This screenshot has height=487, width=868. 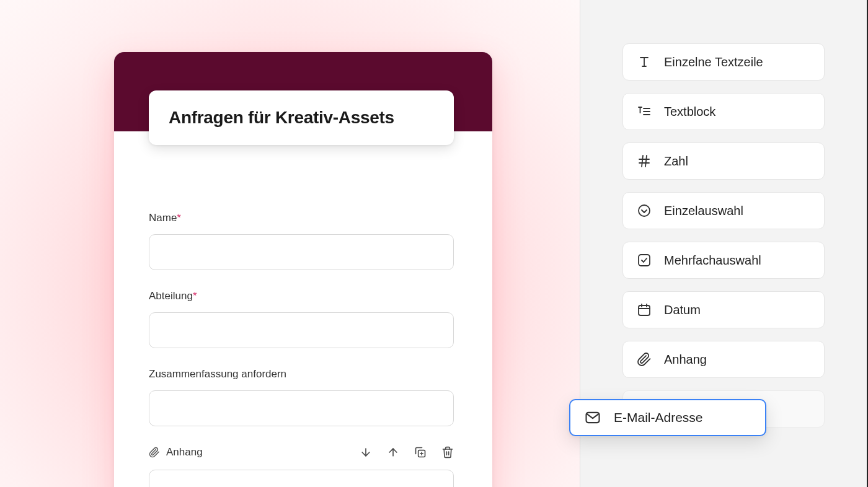 I want to click on component-label: Mehrfachauswahl, so click(x=713, y=260).